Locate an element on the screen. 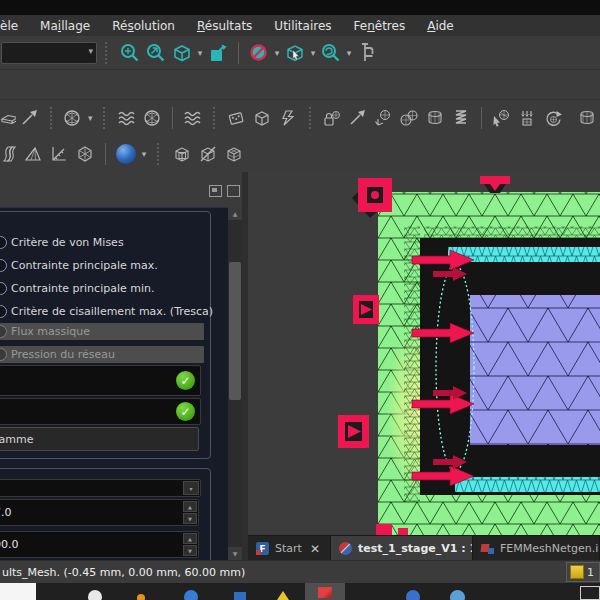 This screenshot has width=600, height=600. menu-maillage: Maillage is located at coordinates (65, 26).